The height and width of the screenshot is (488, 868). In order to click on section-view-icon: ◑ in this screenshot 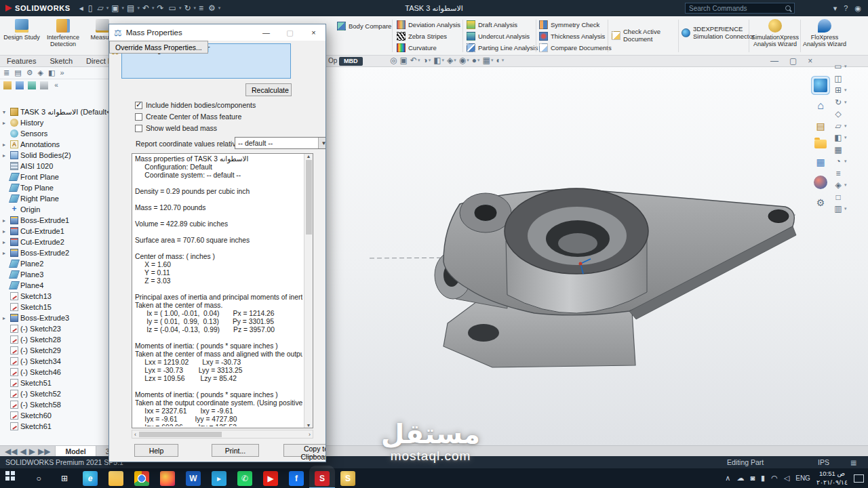, I will do `click(425, 60)`.